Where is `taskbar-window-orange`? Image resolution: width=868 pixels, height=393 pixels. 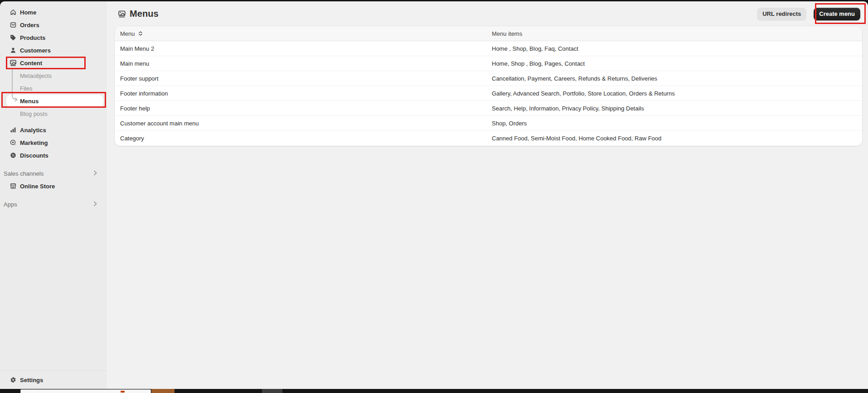 taskbar-window-orange is located at coordinates (163, 391).